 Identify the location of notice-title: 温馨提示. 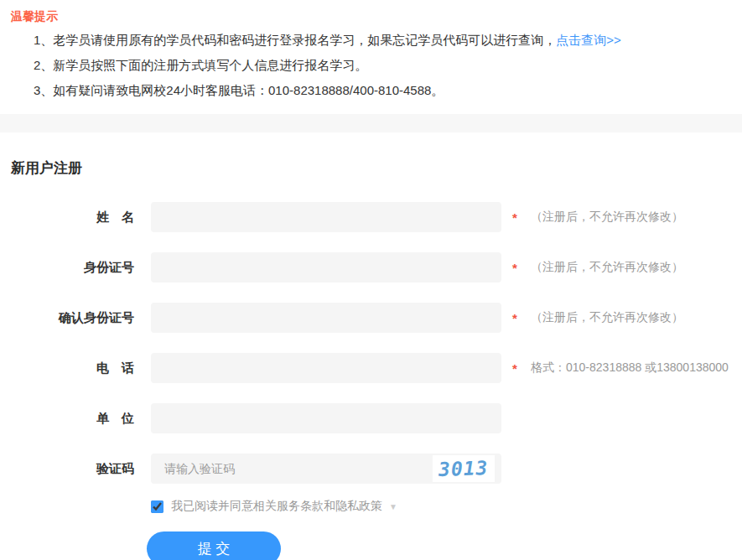
(376, 16).